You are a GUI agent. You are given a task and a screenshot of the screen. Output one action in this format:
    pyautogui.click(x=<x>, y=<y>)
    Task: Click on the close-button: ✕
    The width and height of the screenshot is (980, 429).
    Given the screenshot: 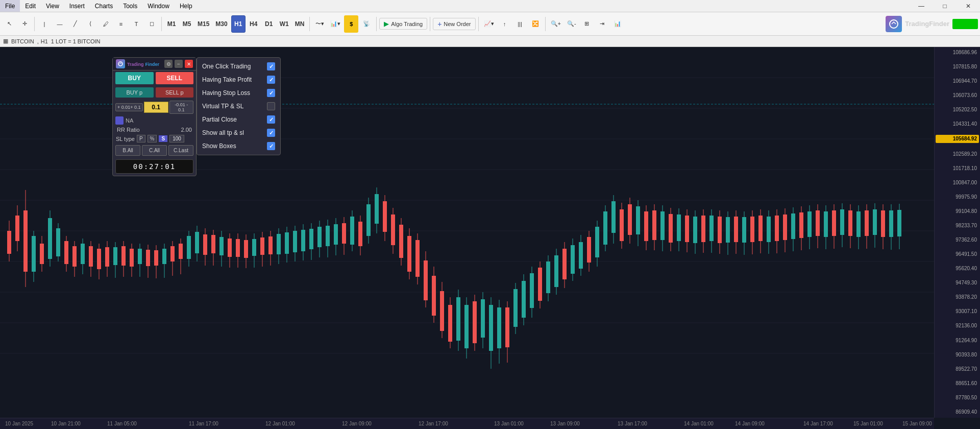 What is the action you would take?
    pyautogui.click(x=968, y=6)
    